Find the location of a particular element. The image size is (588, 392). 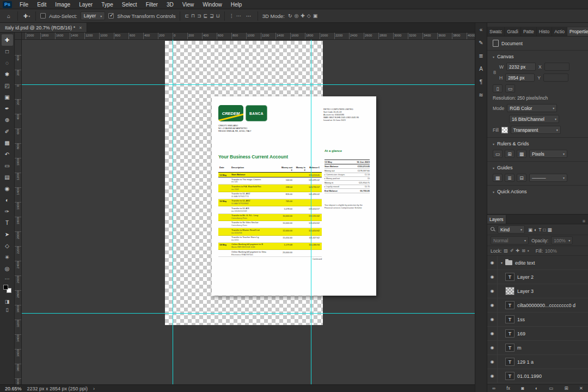

panel-tab: Histo is located at coordinates (544, 32).